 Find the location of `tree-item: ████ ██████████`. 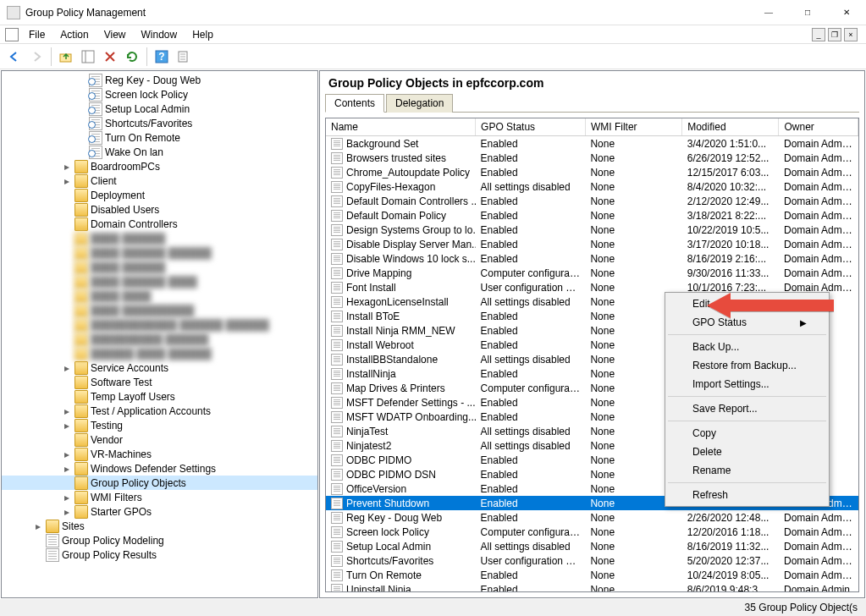

tree-item: ████ ██████████ is located at coordinates (159, 310).